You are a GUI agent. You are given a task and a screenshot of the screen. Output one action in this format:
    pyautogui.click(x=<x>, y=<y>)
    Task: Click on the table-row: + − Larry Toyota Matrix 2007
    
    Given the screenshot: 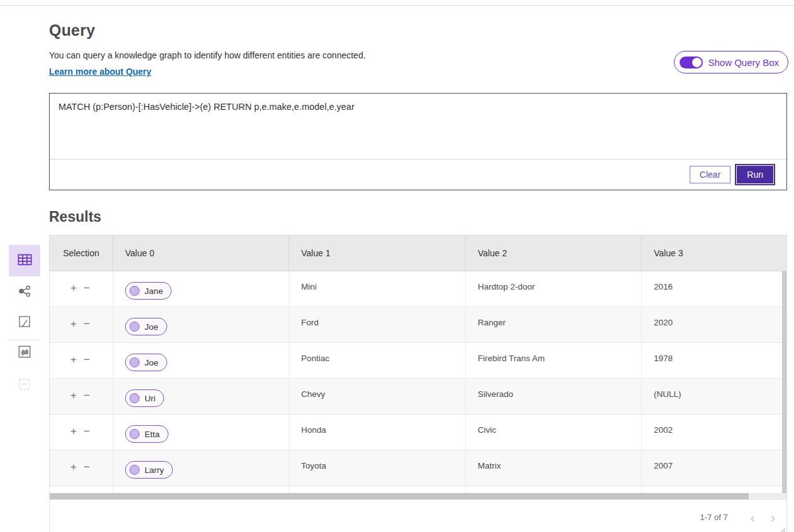 What is the action you would take?
    pyautogui.click(x=418, y=469)
    